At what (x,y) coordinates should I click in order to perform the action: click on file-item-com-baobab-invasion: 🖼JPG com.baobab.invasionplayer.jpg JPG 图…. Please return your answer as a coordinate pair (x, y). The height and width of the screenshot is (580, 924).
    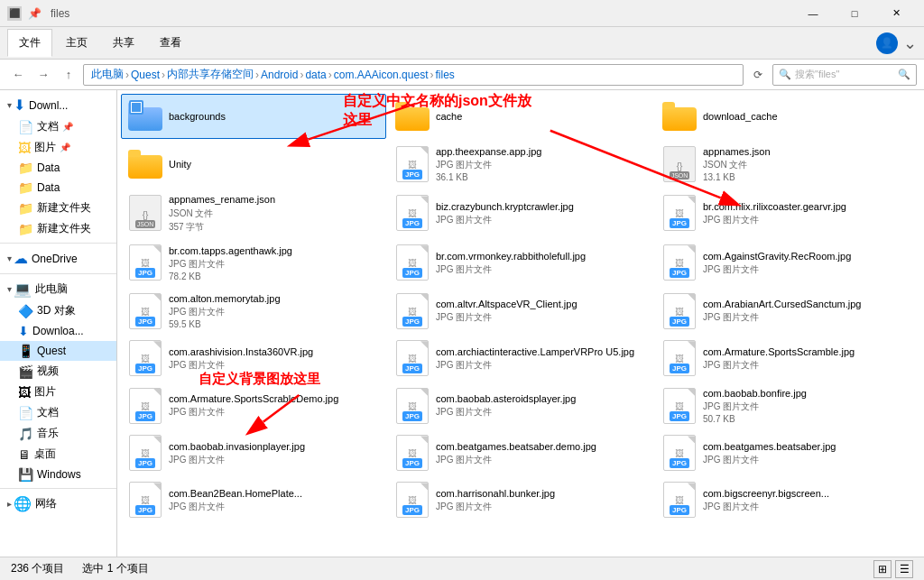
    Looking at the image, I should click on (254, 453).